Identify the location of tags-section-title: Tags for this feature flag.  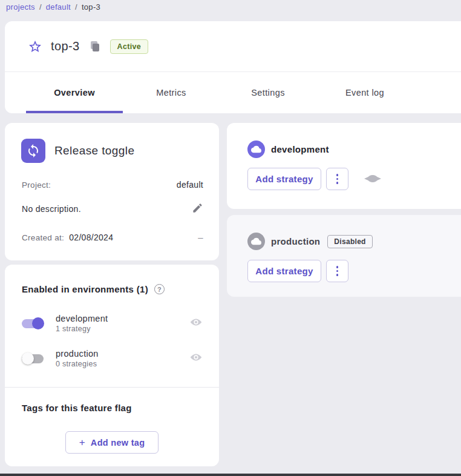
(77, 408).